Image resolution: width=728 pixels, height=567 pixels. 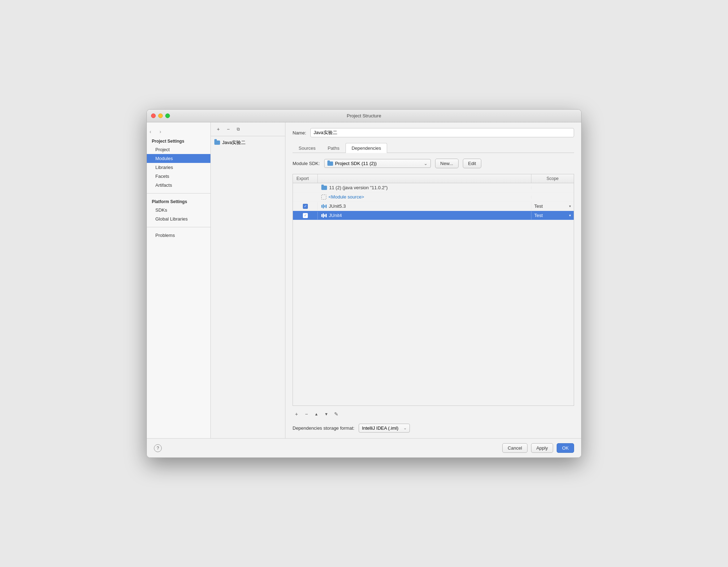 I want to click on scope-text-junit4: Test, so click(x=539, y=216).